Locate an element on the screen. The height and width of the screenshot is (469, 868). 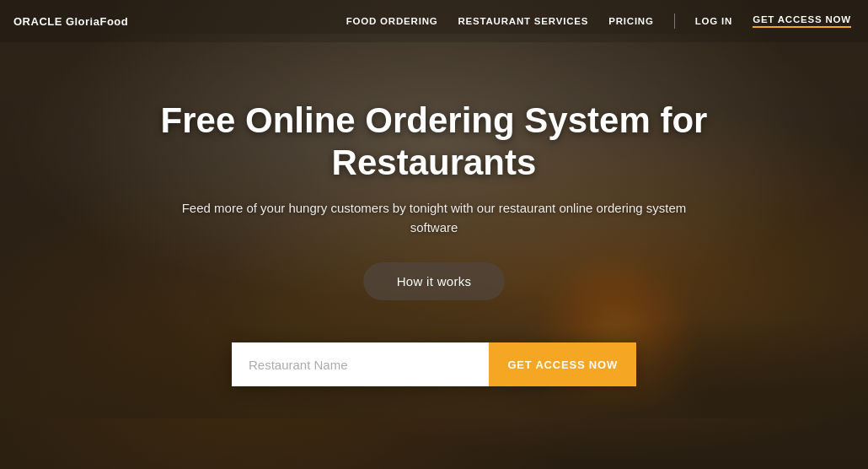
nav-login: LOG IN is located at coordinates (714, 21).